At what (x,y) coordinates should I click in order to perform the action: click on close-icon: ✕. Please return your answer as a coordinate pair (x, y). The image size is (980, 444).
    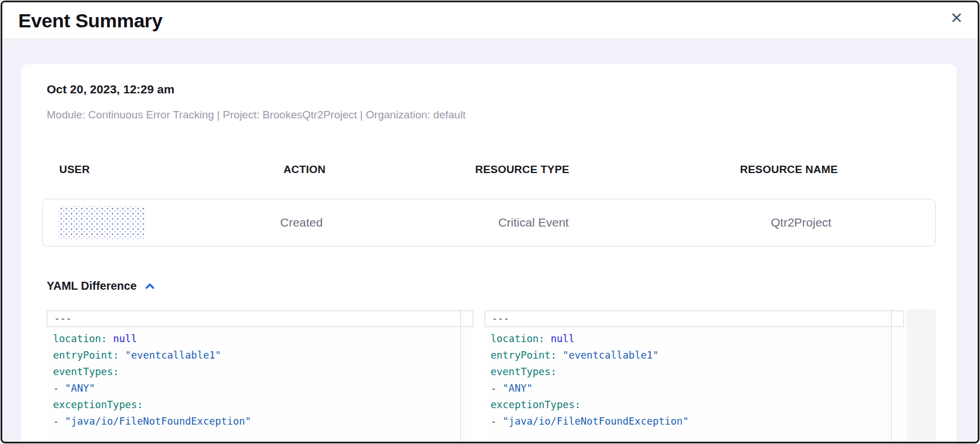
    Looking at the image, I should click on (956, 18).